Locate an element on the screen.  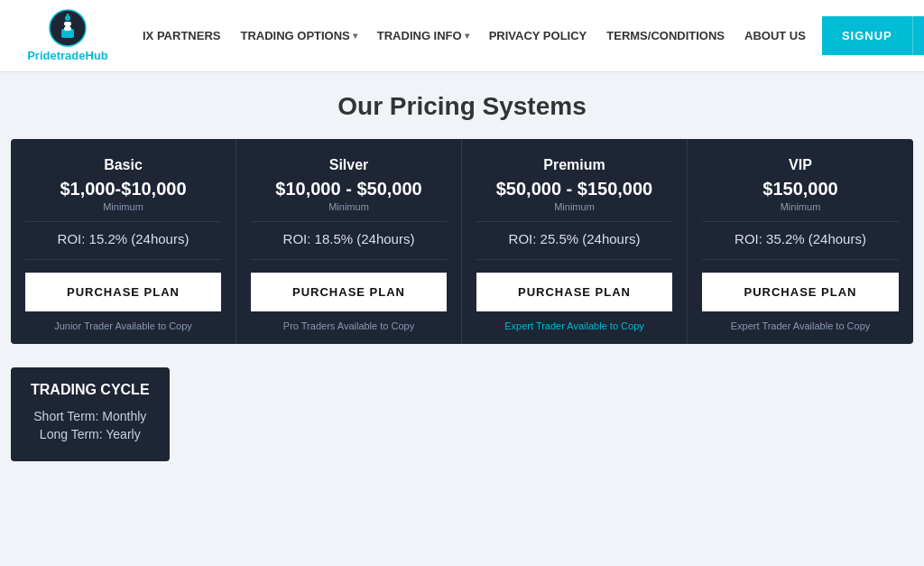
plan-basic-range: $1,000-$10,000 is located at coordinates (123, 190).